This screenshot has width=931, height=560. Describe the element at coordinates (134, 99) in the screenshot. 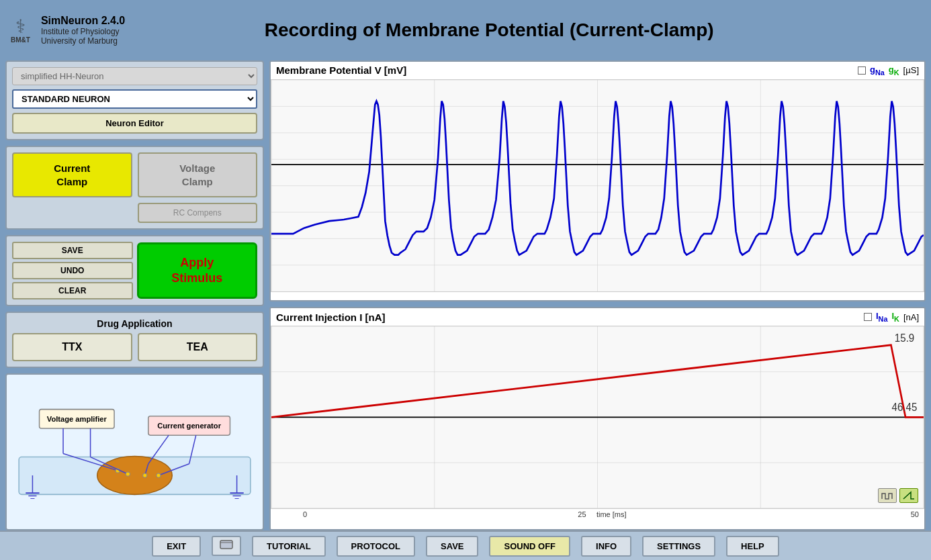

I see `neuron-model-dropdown: STANDARD NEURON` at that location.